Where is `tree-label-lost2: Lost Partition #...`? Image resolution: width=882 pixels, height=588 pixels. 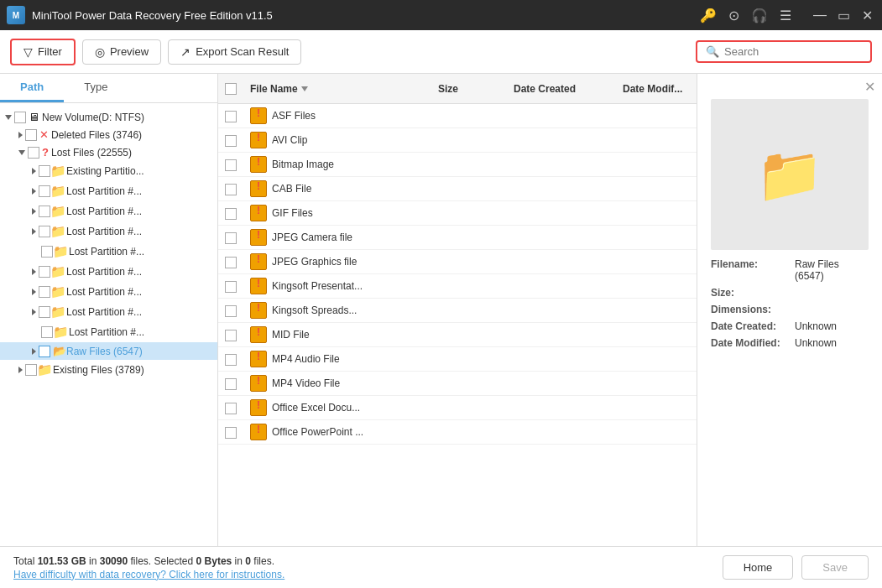
tree-label-lost2: Lost Partition #... is located at coordinates (104, 211).